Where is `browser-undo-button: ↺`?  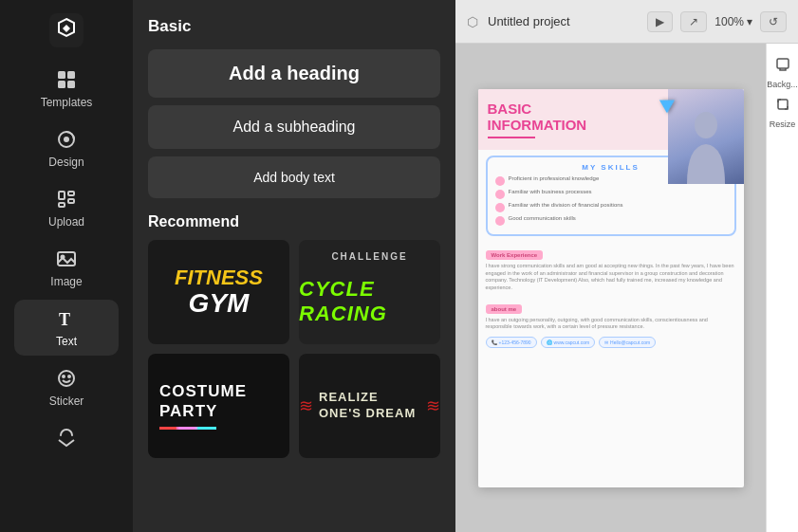 browser-undo-button: ↺ is located at coordinates (773, 22).